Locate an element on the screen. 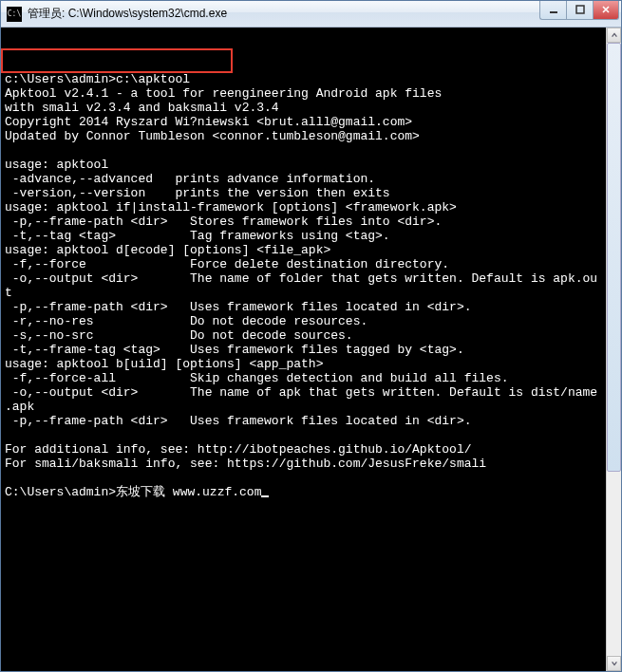 The image size is (622, 672). scroll-thumb is located at coordinates (613, 257).